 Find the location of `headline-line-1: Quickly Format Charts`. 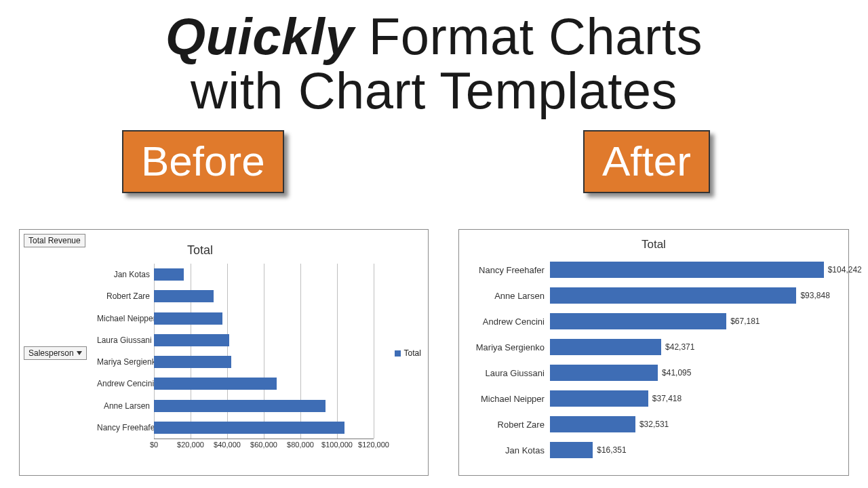

headline-line-1: Quickly Format Charts is located at coordinates (434, 37).